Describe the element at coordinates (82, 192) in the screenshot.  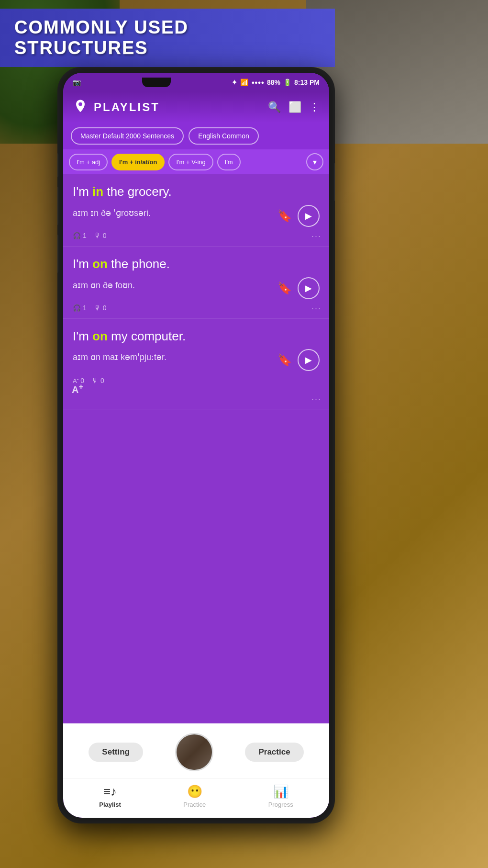
I see `sentence-1-prefix: I'm` at that location.